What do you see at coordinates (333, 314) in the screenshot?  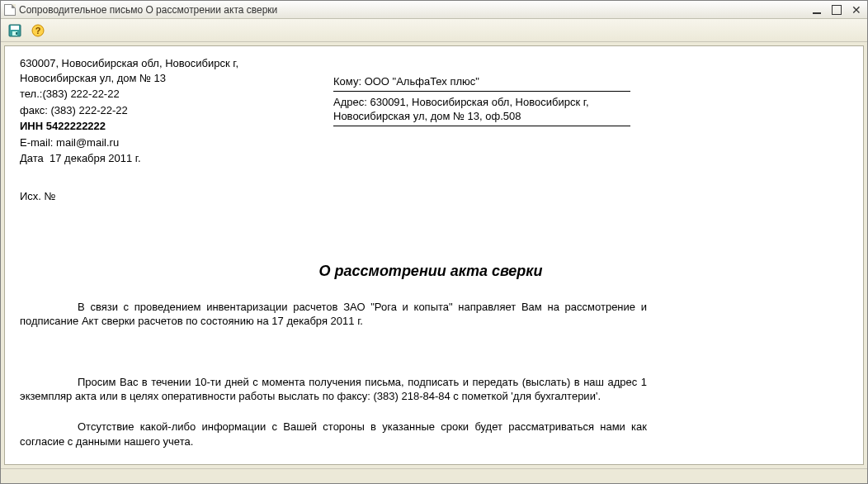 I see `paragraph-1: В связи с проведением инвентаризации рас…` at bounding box center [333, 314].